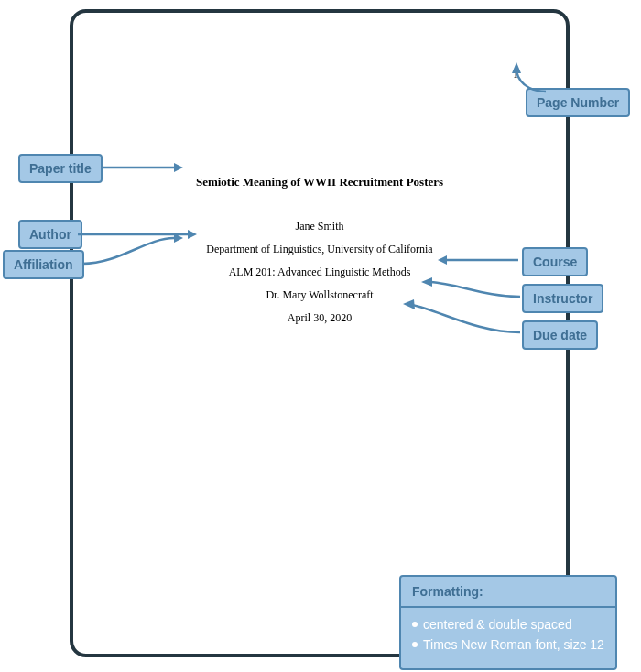  Describe the element at coordinates (508, 645) in the screenshot. I see `formatting-line-2: Times New Roman font, size 12` at that location.